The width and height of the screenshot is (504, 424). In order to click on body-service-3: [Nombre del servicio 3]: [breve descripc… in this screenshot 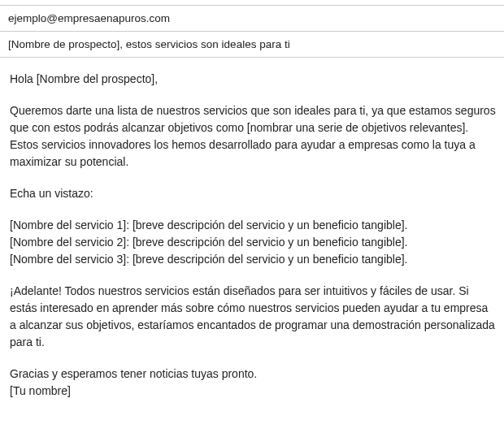, I will do `click(253, 260)`.